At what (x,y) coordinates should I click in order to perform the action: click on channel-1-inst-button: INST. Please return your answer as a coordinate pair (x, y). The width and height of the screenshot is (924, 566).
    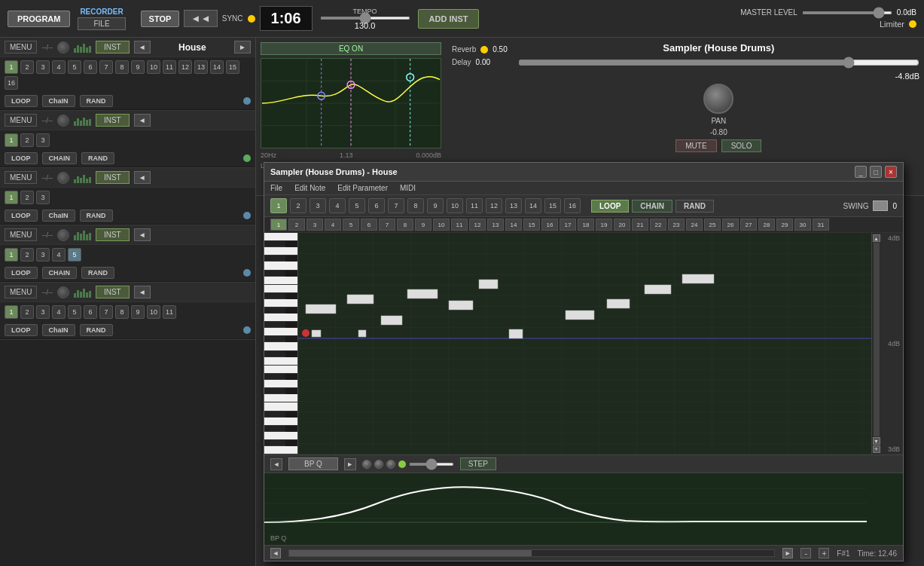
    Looking at the image, I should click on (113, 47).